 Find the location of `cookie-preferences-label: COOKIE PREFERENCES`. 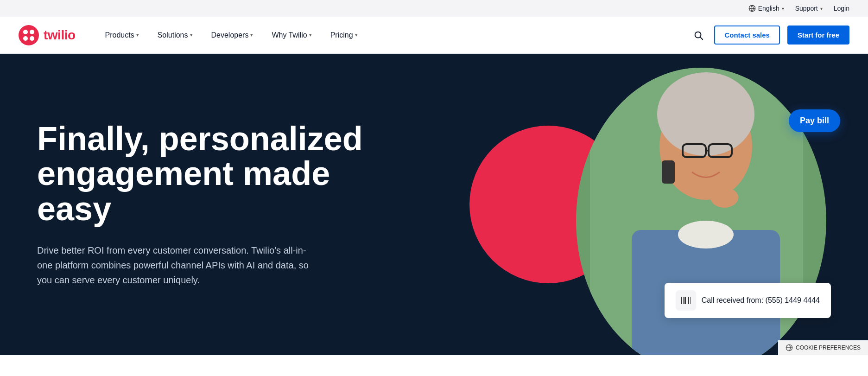

cookie-preferences-label: COOKIE PREFERENCES is located at coordinates (828, 348).